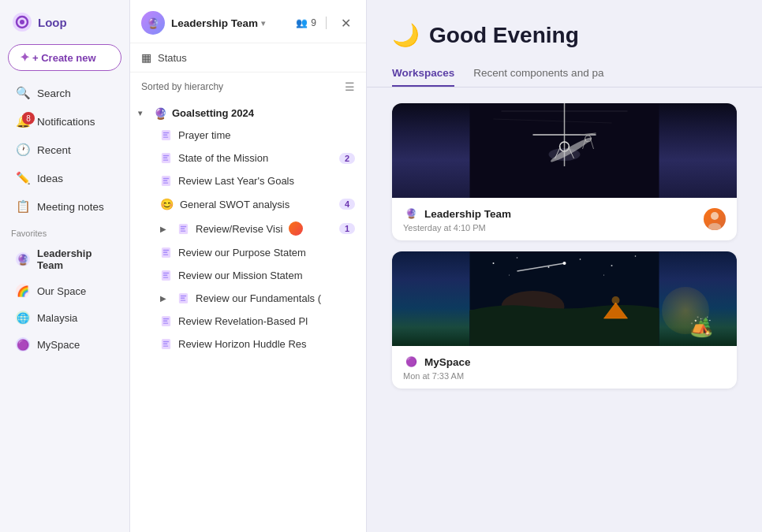 Image resolution: width=762 pixels, height=532 pixels. I want to click on chevron-down-icon: ▾, so click(263, 24).